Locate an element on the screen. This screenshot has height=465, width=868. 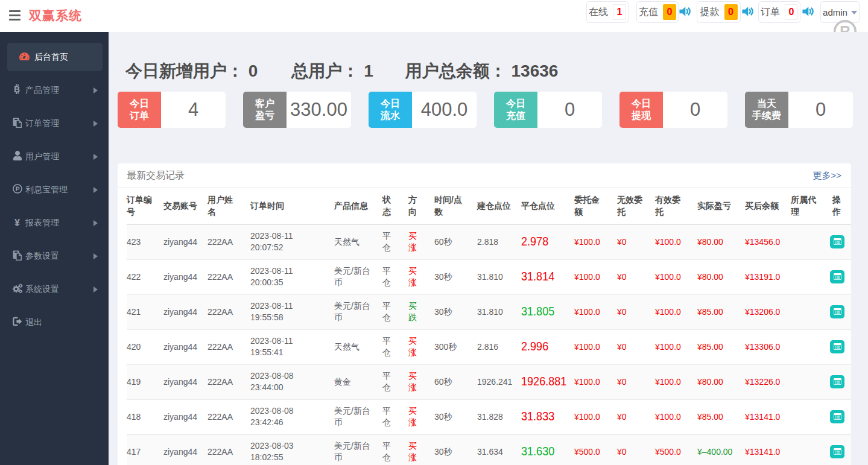
svg-text: B is located at coordinates (17, 89).